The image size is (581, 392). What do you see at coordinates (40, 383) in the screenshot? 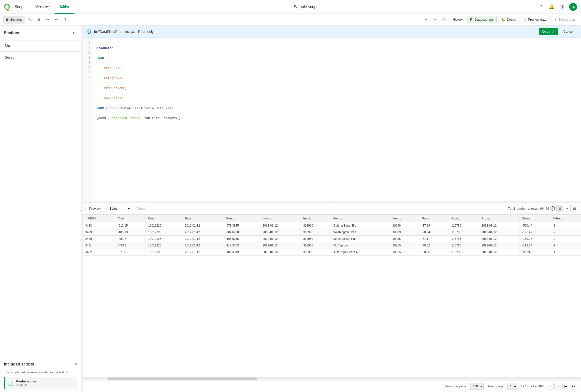
I see `script-file-item: 📄 Products.qvs DataFiles` at bounding box center [40, 383].